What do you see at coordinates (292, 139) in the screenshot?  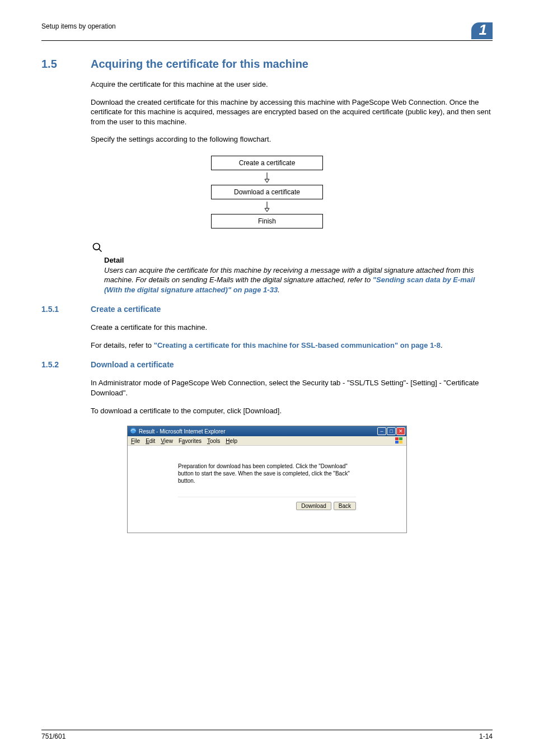 I see `paragraph: Specify the settings according to the fo…` at bounding box center [292, 139].